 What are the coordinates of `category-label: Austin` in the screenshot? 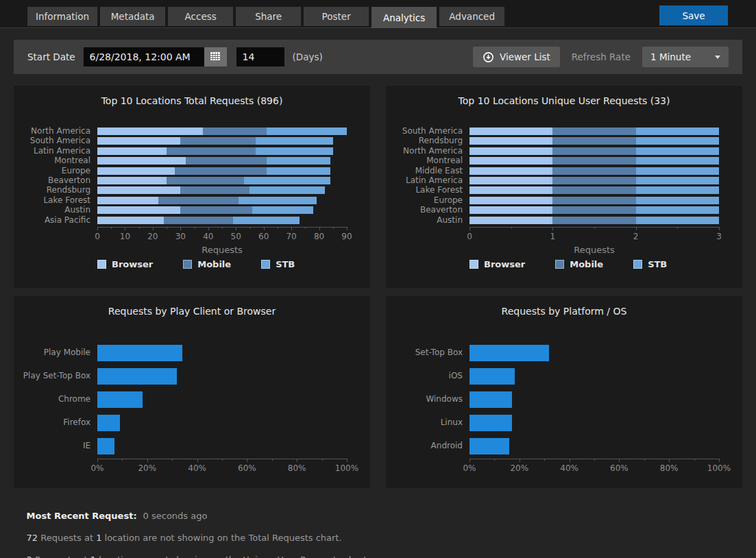 It's located at (424, 221).